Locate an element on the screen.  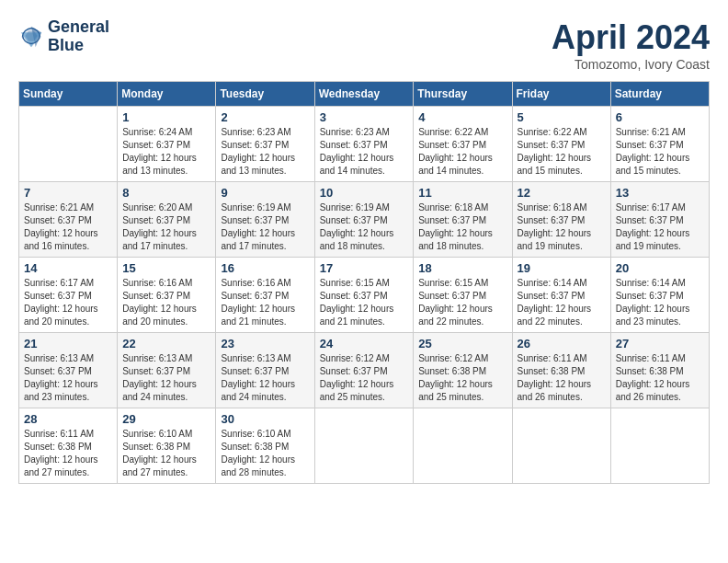
day-number: 1 is located at coordinates (166, 118).